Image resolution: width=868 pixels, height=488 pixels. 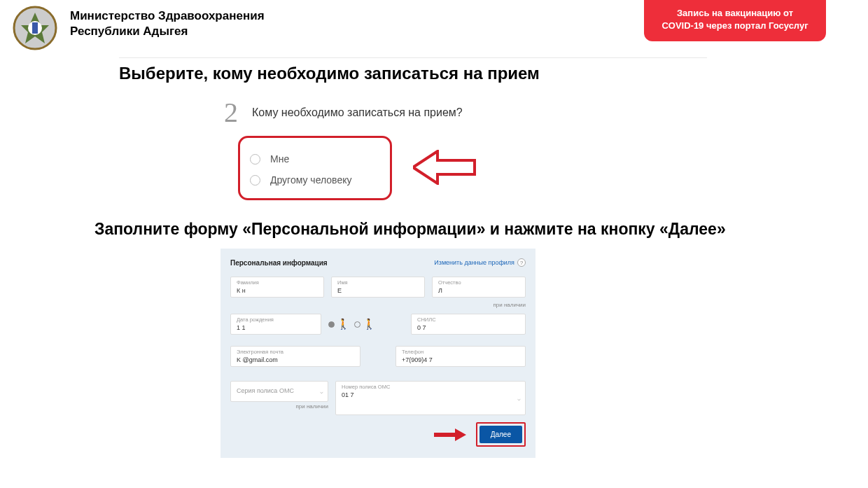 What do you see at coordinates (357, 113) in the screenshot?
I see `step-question: Кому необходимо записаться на прием?` at bounding box center [357, 113].